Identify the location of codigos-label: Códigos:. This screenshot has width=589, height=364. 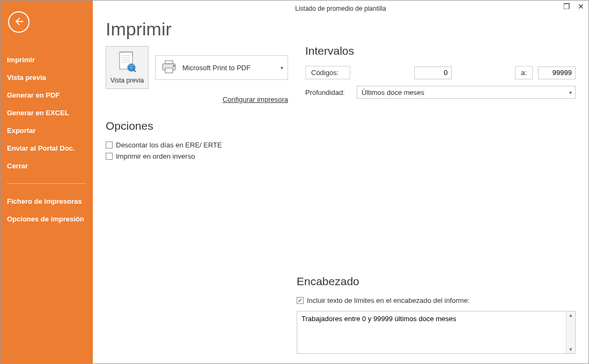
(328, 73).